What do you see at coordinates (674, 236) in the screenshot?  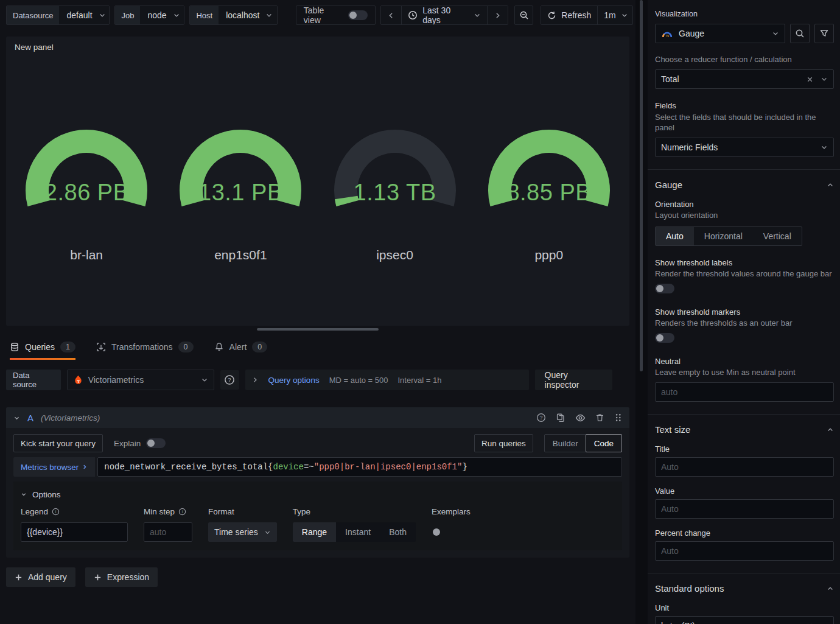 I see `orientation-option-auto: Auto` at bounding box center [674, 236].